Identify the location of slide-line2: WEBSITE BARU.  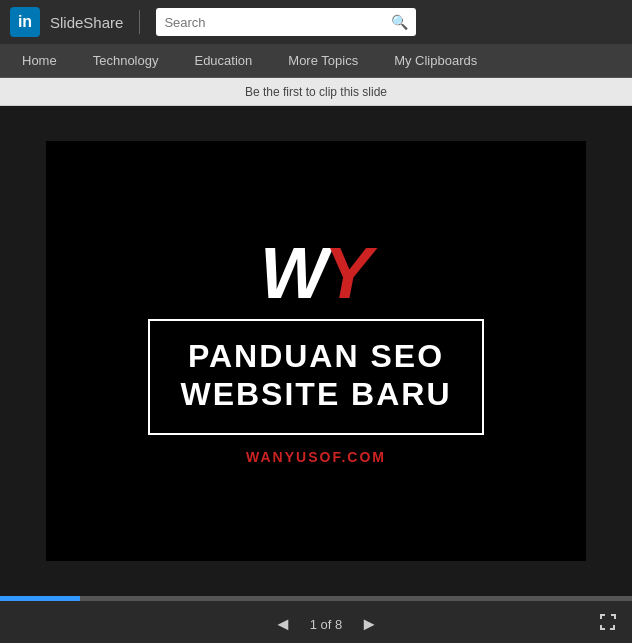
(316, 394).